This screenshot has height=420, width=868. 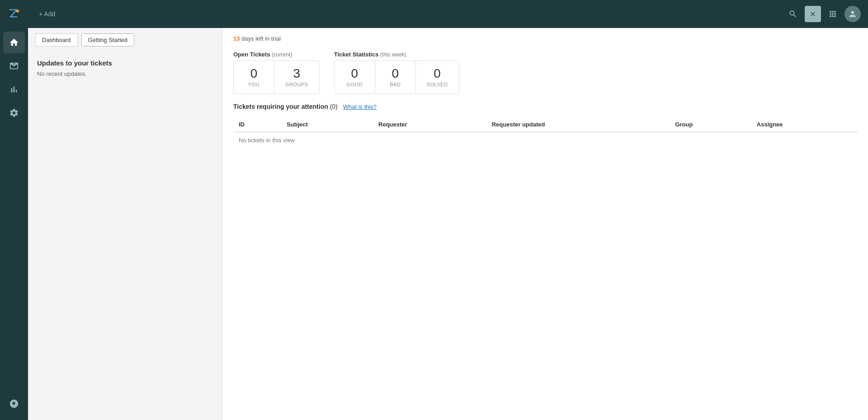 What do you see at coordinates (14, 89) in the screenshot?
I see `sidebar-item-reports` at bounding box center [14, 89].